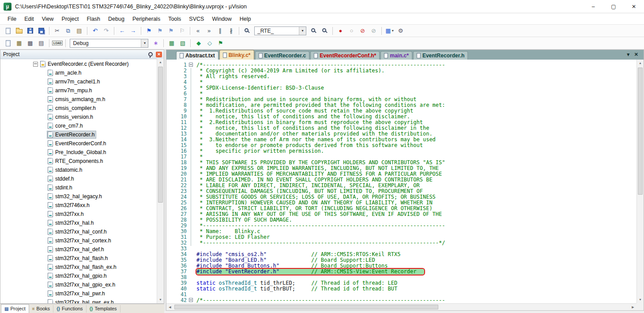 Image resolution: width=644 pixels, height=313 pixels. Describe the element at coordinates (396, 56) in the screenshot. I see `editor-tab-main-c-: main.c*` at that location.